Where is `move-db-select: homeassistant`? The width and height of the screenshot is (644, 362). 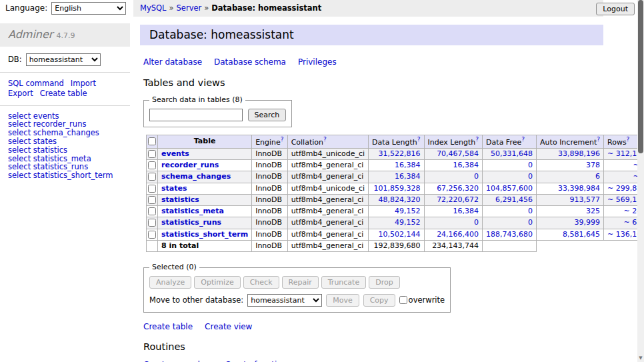 move-db-select: homeassistant is located at coordinates (285, 300).